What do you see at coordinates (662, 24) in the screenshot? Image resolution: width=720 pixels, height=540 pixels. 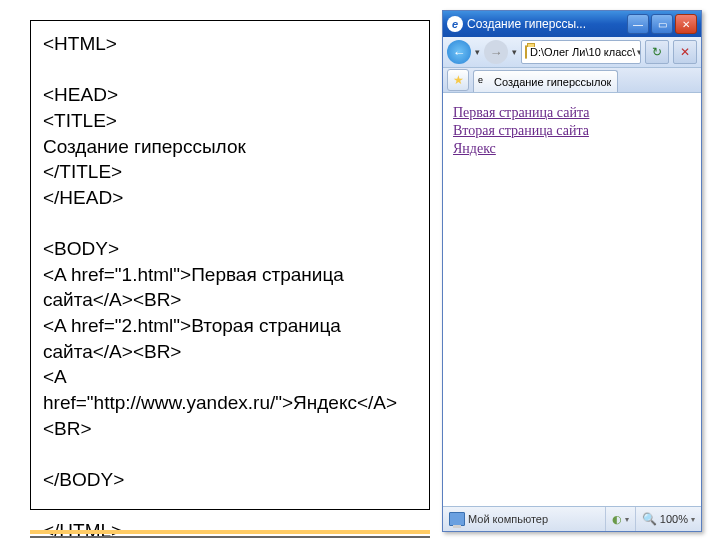 I see `maximize-button: ▭` at bounding box center [662, 24].